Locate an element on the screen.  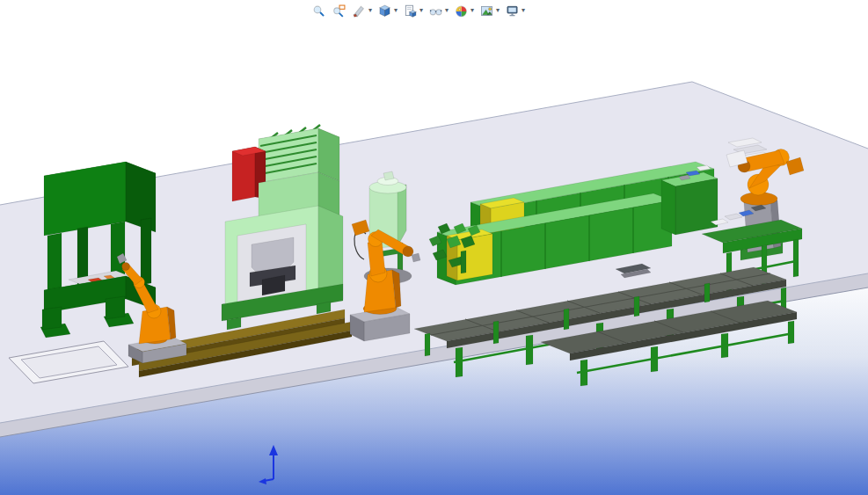
display-style-button is located at coordinates (410, 11).